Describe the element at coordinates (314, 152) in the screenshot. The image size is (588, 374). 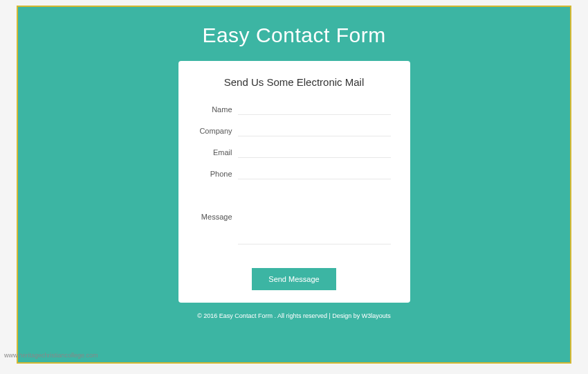
I see `email-input` at that location.